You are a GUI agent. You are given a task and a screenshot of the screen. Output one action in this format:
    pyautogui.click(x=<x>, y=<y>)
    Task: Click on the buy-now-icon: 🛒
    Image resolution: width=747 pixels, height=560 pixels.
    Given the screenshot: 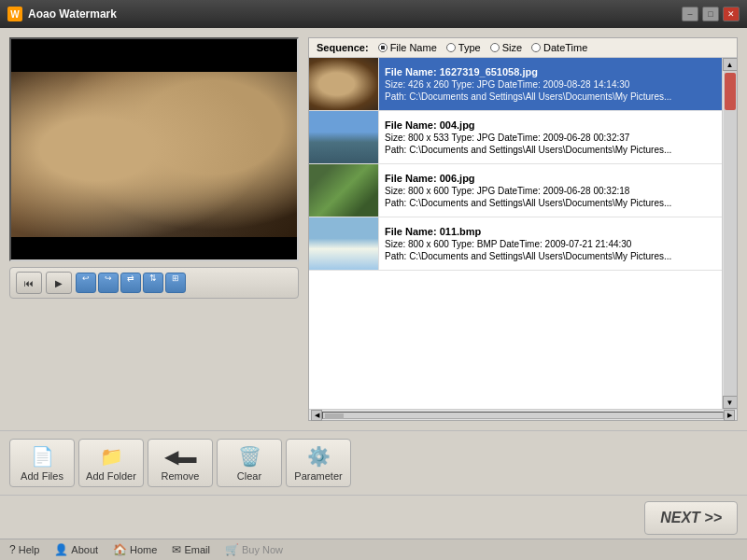 What is the action you would take?
    pyautogui.click(x=232, y=550)
    